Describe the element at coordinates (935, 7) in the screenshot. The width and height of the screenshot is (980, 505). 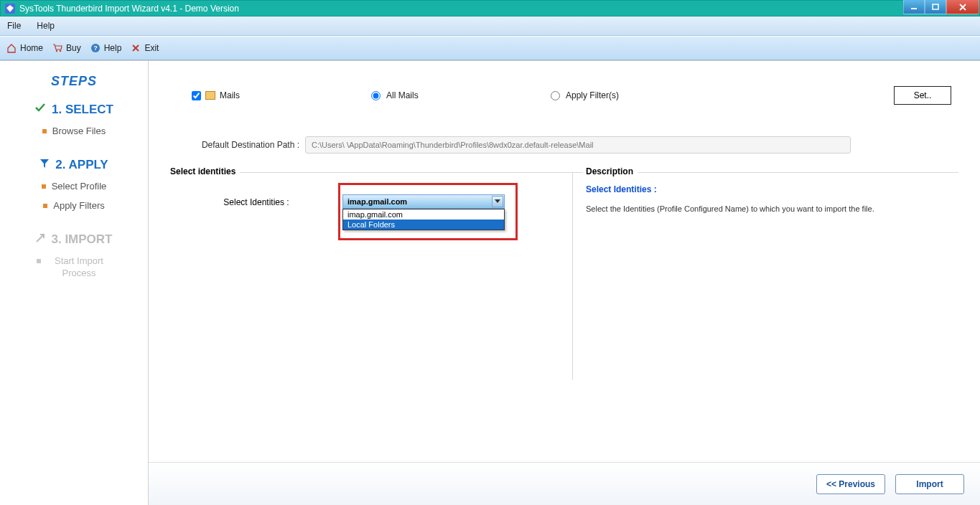
I see `maximize-button` at that location.